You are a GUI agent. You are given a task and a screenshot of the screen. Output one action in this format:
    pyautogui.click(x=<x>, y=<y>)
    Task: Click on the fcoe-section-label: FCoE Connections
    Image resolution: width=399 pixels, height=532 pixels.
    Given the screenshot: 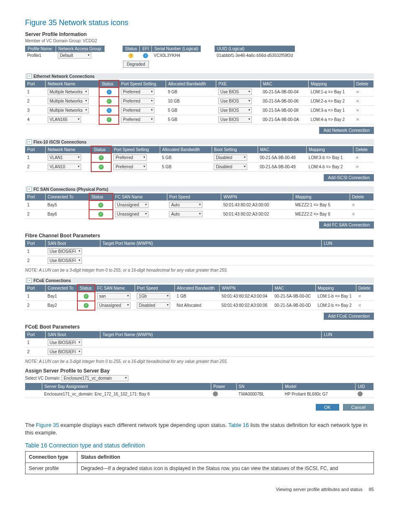 What is the action you would take?
    pyautogui.click(x=52, y=280)
    